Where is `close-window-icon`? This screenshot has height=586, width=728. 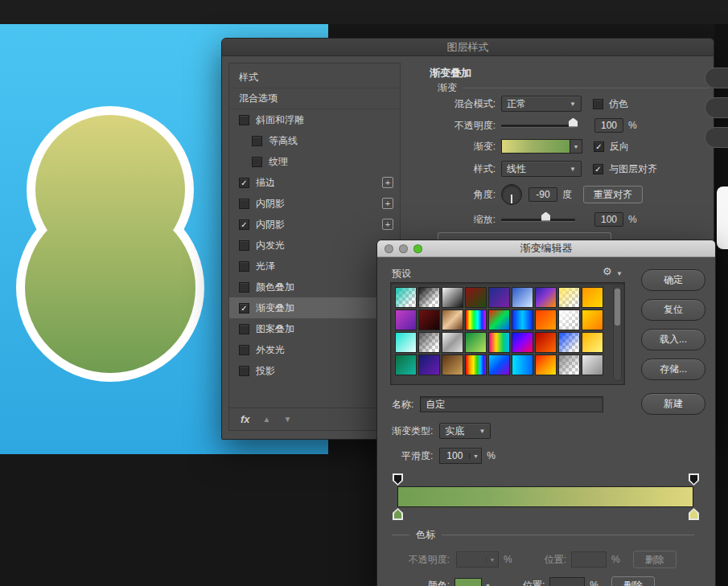
close-window-icon is located at coordinates (389, 249).